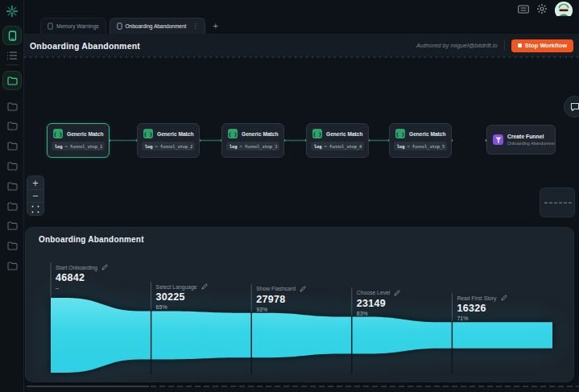 The width and height of the screenshot is (579, 392). Describe the element at coordinates (365, 386) in the screenshot. I see `bottom-dashed-border` at that location.